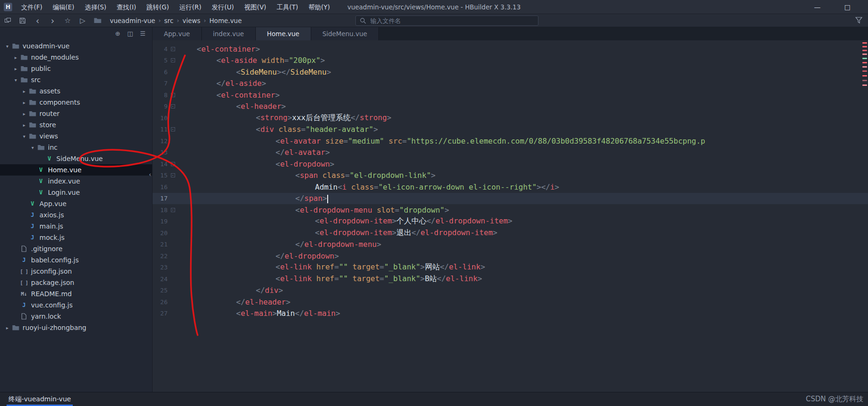  I want to click on tree-item-sidemenu-vue: VSideMenu.vue, so click(76, 159).